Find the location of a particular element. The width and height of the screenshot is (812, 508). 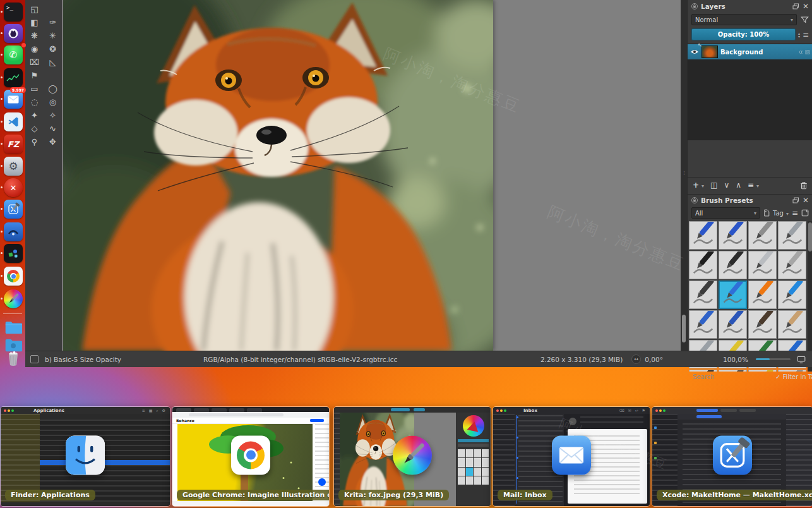

tag-selector: Tag▾ is located at coordinates (780, 214).